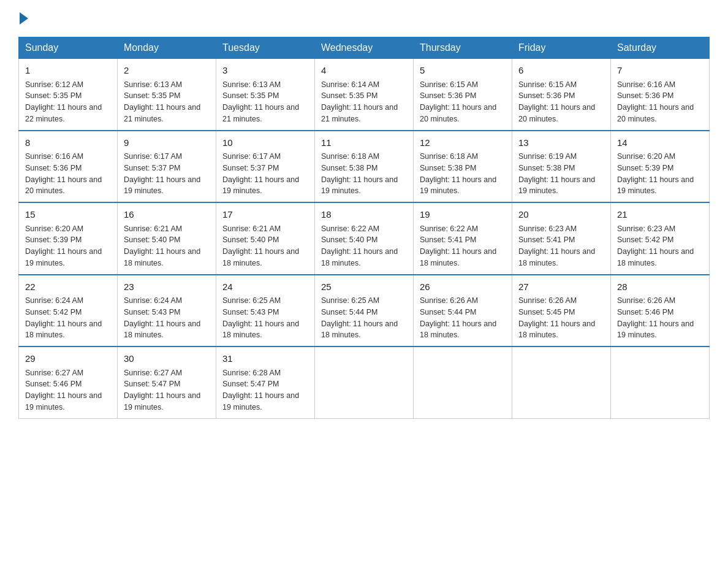 This screenshot has height=563, width=728. I want to click on day-number: 25, so click(364, 287).